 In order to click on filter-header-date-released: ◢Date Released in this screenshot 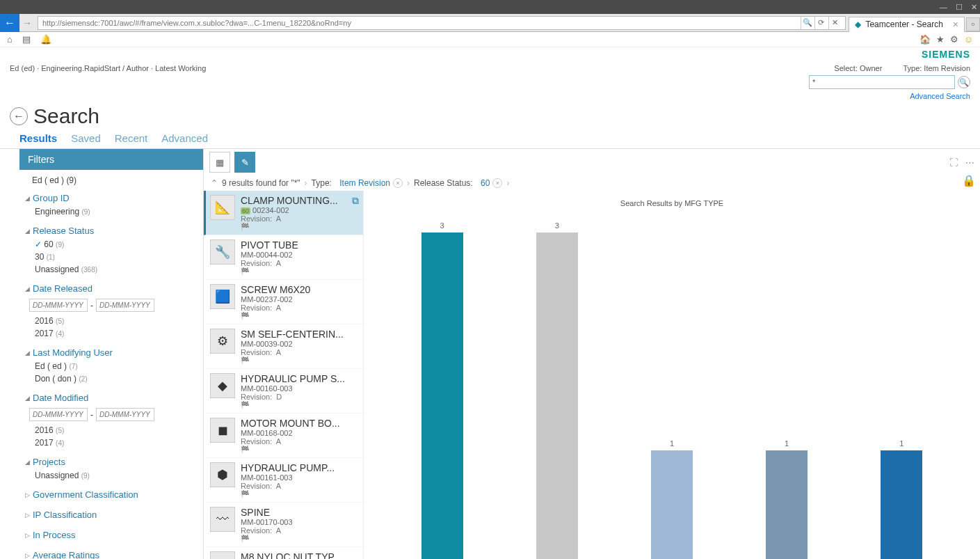, I will do `click(111, 288)`.